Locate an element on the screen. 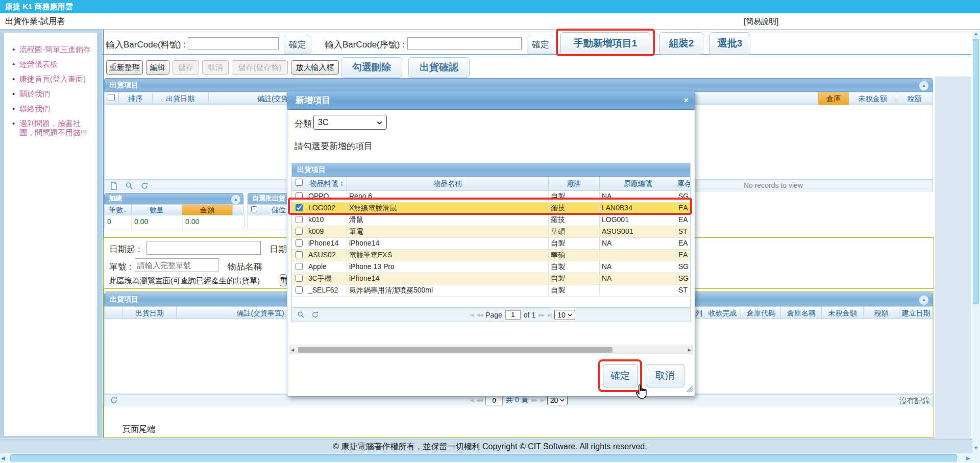  modal-grid-row: AppleiPhone 13 Pro自製NASG is located at coordinates (491, 267).